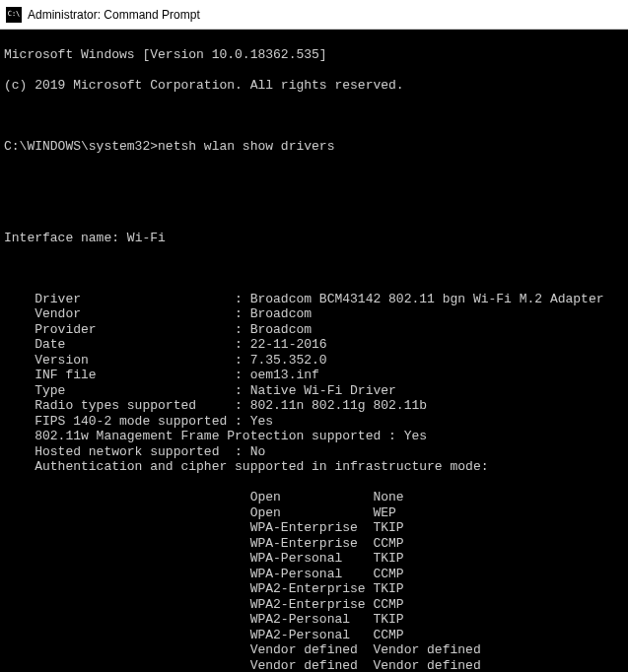  I want to click on field-mfp: 802.11w Management Frame Protection supp…, so click(314, 437).